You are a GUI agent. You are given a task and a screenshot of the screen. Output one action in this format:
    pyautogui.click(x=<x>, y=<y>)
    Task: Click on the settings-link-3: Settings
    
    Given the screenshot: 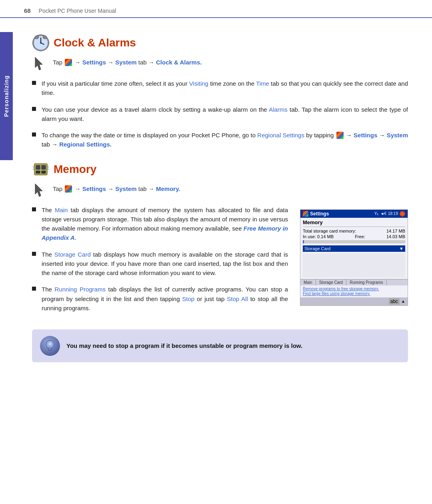 What is the action you would take?
    pyautogui.click(x=94, y=189)
    